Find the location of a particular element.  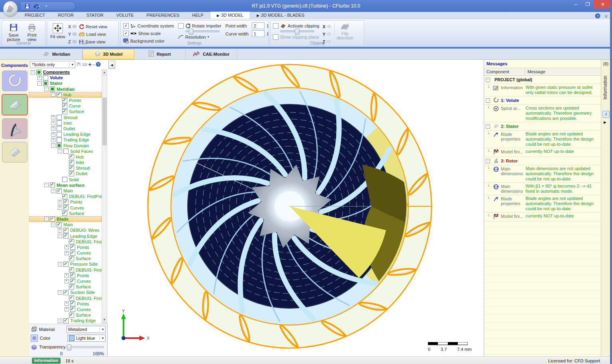

message-row: └Main dimensionsWith β1 = 90° ψ becomes … is located at coordinates (543, 189).